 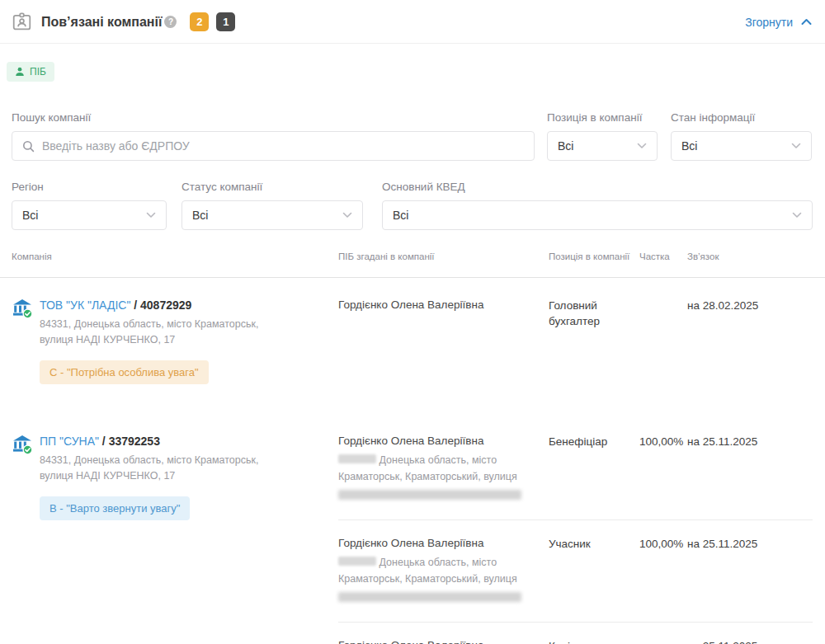 I want to click on column-header-share: Частка, so click(x=663, y=256).